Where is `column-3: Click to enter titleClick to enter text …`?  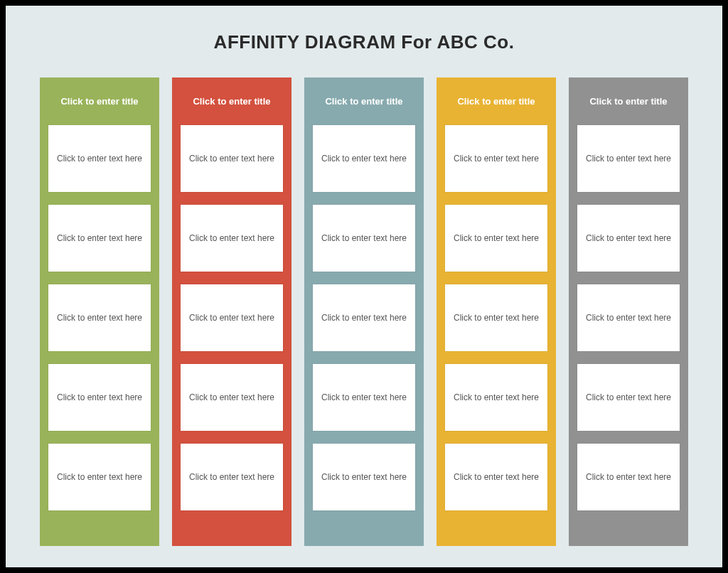
column-3: Click to enter titleClick to enter text … is located at coordinates (364, 311).